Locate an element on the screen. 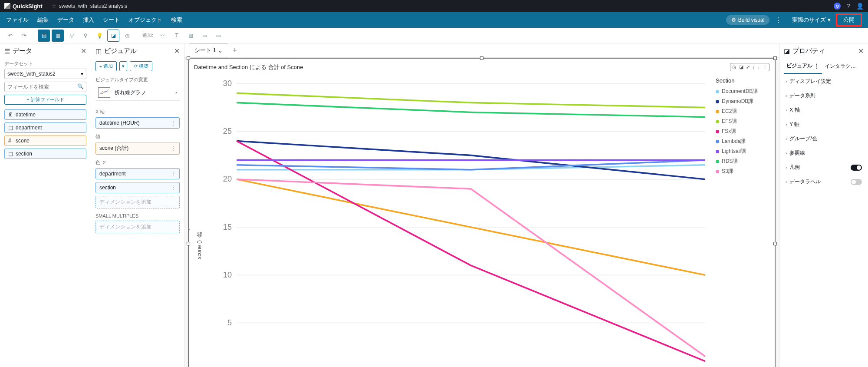 The width and height of the screenshot is (868, 367). prop-row: ›データ系列 is located at coordinates (824, 96).